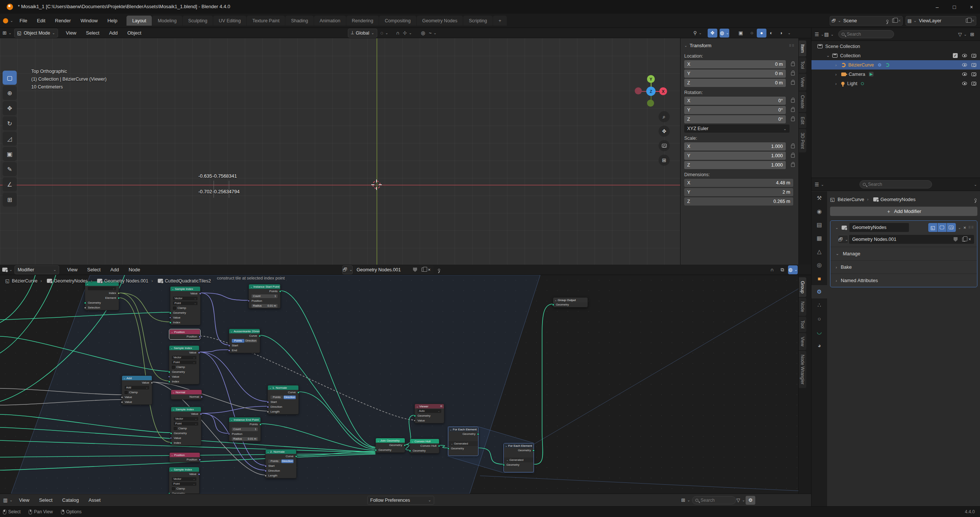  What do you see at coordinates (429, 414) in the screenshot?
I see `node-viewer: ⌄Viewer⊙Auto⌄GeometryValue` at bounding box center [429, 414].